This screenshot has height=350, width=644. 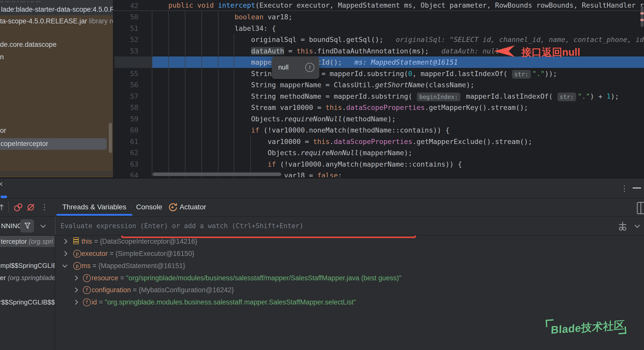 What do you see at coordinates (120, 266) in the screenshot?
I see `variable-row-ms: pms = {MappedStatement@16151}` at bounding box center [120, 266].